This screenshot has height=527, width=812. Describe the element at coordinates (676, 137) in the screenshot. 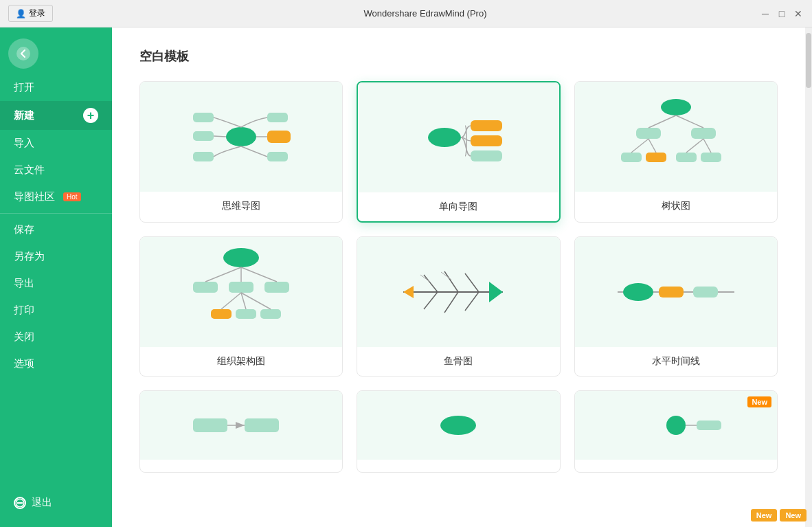

I see `template-preview-tree` at that location.